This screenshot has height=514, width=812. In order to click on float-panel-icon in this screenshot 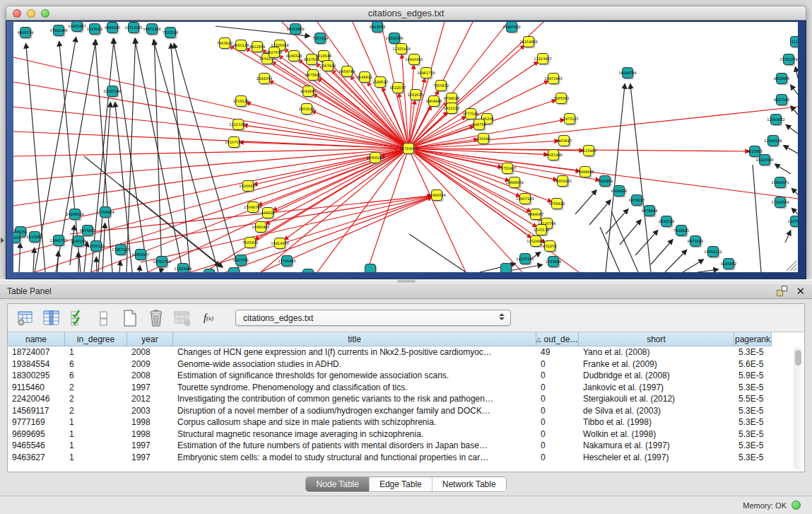, I will do `click(782, 291)`.